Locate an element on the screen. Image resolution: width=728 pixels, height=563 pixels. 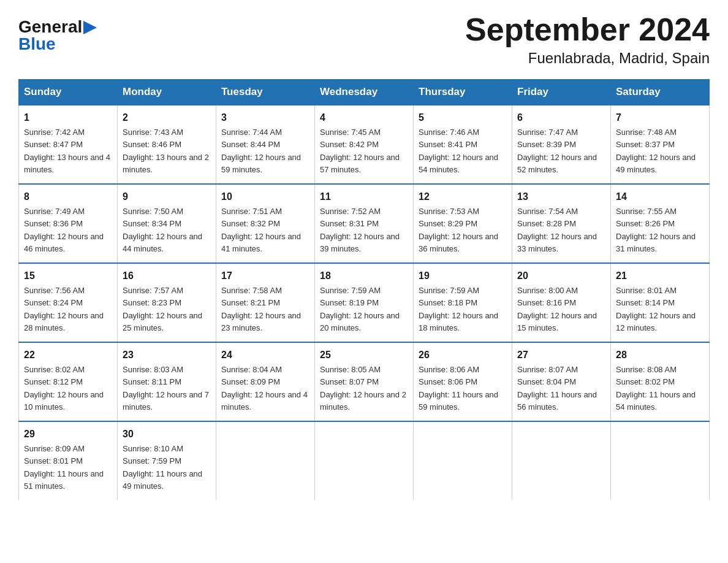
table-row: 26 Sunrise: 8:06 AMSunset: 8:06 PMDaylig… is located at coordinates (463, 381).